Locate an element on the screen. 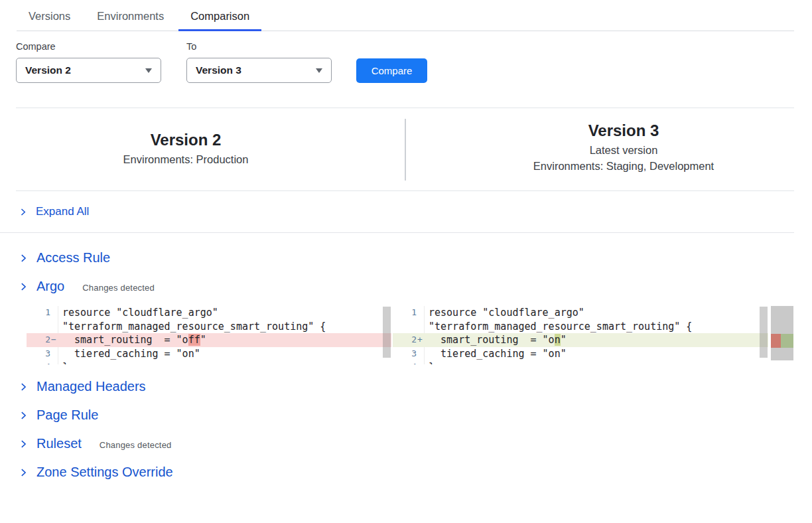 The image size is (812, 523). to-version-select: Version 3 is located at coordinates (259, 70).